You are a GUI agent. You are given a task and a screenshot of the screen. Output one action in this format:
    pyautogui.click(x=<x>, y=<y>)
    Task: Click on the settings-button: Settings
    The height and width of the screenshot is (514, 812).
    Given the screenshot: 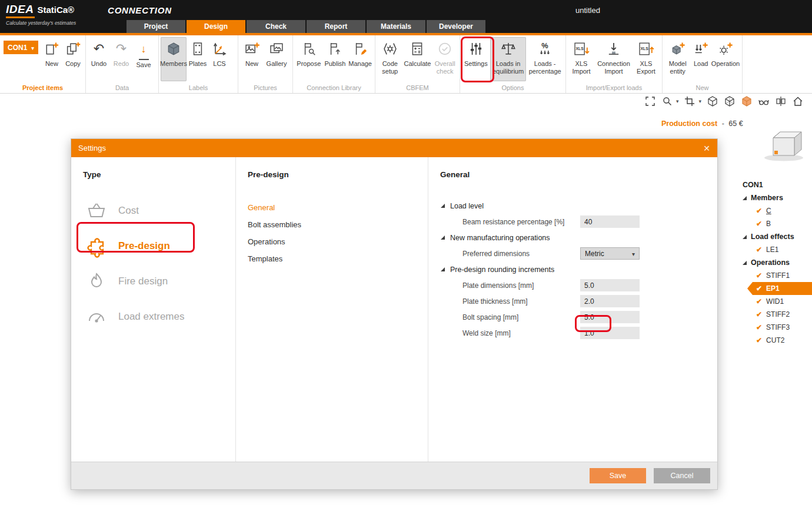 What is the action you would take?
    pyautogui.click(x=476, y=59)
    